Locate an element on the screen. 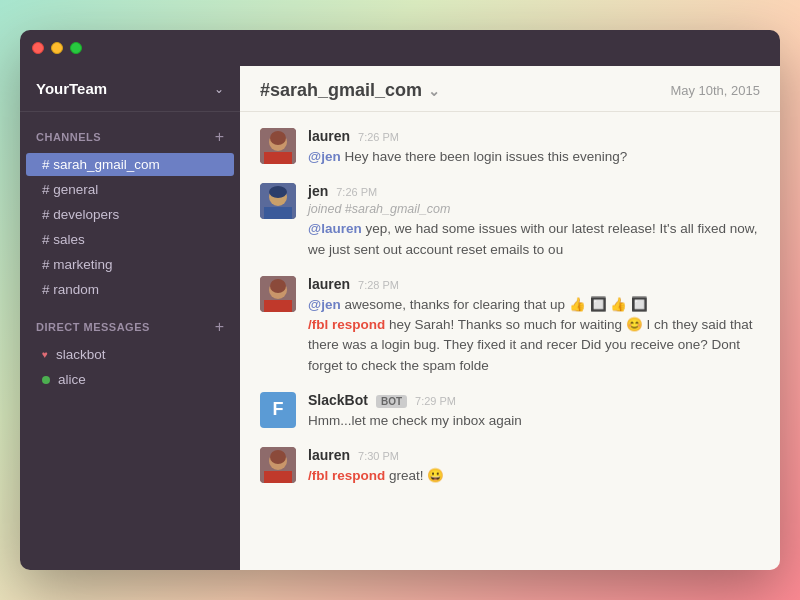  msg-time-2: 7:26 PM is located at coordinates (356, 192).